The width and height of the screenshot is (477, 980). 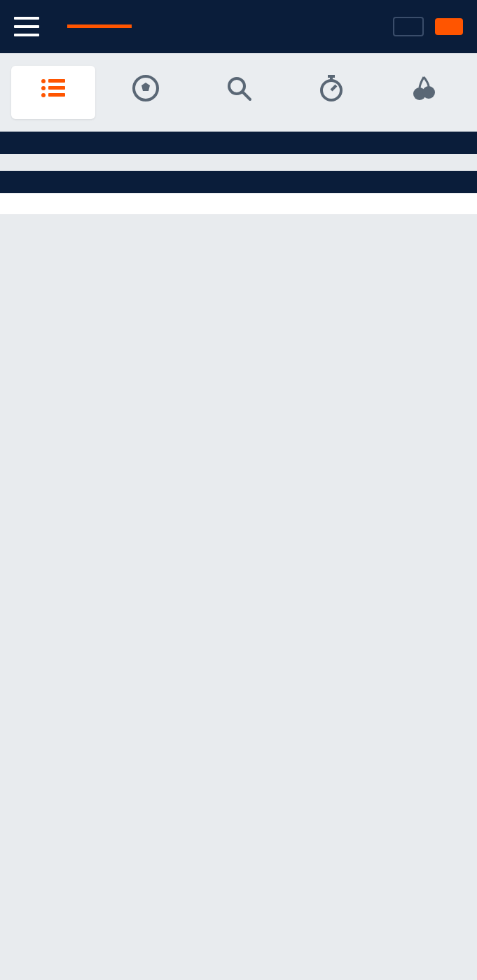 What do you see at coordinates (53, 88) in the screenshot?
I see `list-icon` at bounding box center [53, 88].